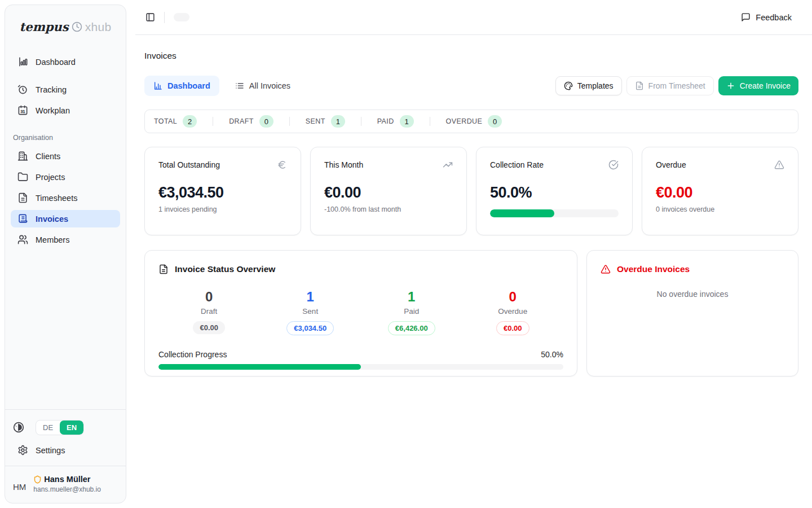 Image resolution: width=812 pixels, height=508 pixels. What do you see at coordinates (745, 17) in the screenshot?
I see `message-bubble-icon` at bounding box center [745, 17].